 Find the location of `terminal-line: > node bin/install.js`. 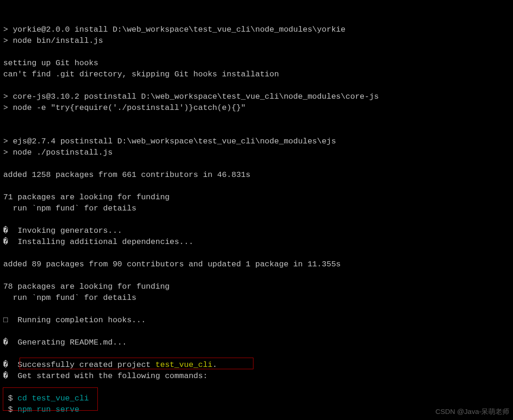

terminal-line: > node bin/install.js is located at coordinates (258, 41).